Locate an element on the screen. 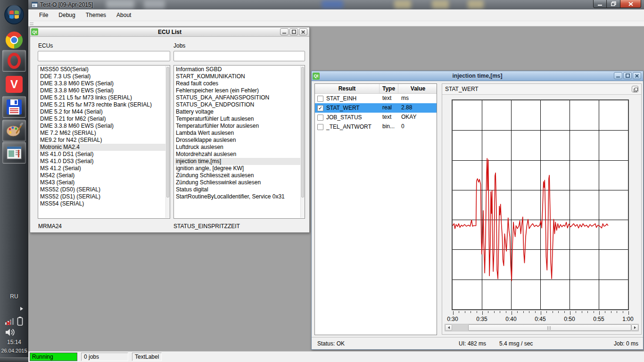  column-header-type: Type is located at coordinates (389, 89).